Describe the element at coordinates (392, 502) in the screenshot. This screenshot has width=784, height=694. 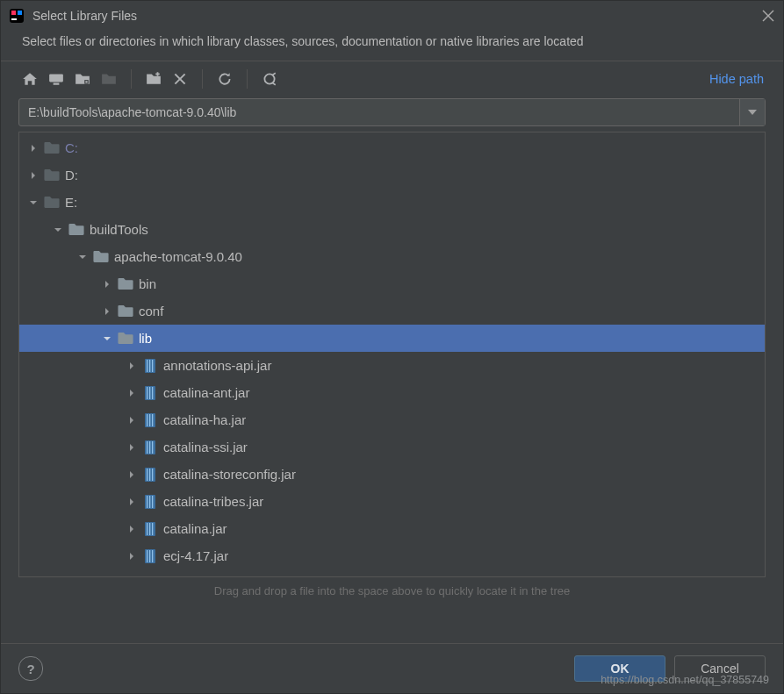
I see `tree-row: catalina-tribes.jar` at that location.